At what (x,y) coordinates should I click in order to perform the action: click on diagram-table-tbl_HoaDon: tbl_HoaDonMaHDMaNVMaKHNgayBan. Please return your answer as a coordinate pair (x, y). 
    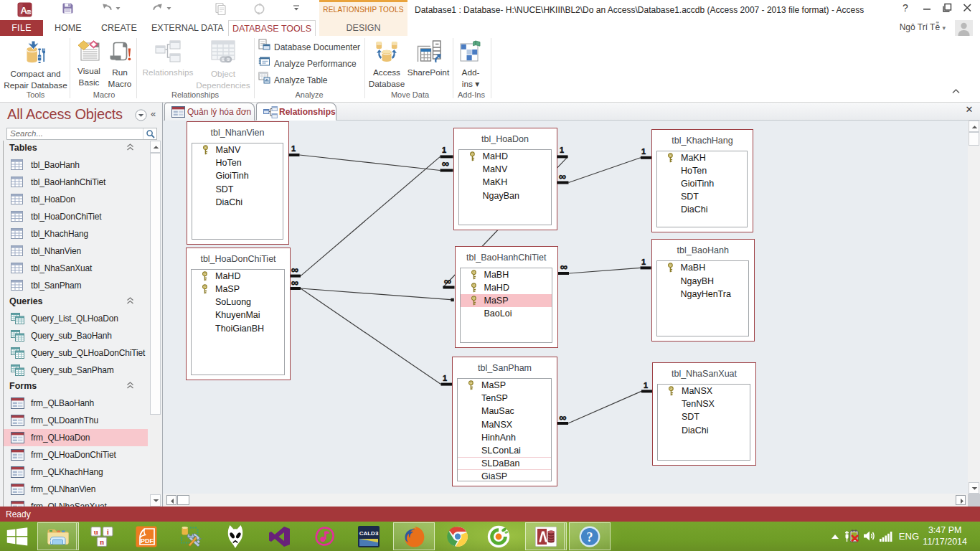
    Looking at the image, I should click on (505, 179).